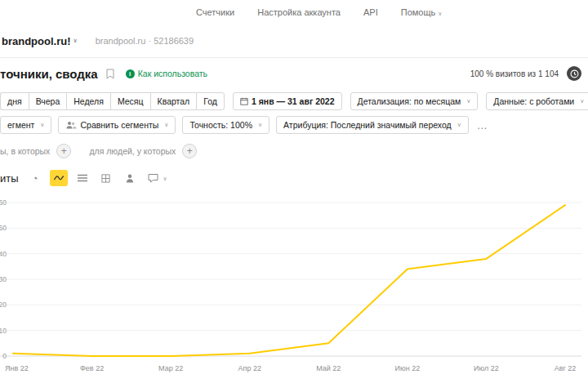  Describe the element at coordinates (10, 178) in the screenshot. I see `metric-label: иты` at that location.